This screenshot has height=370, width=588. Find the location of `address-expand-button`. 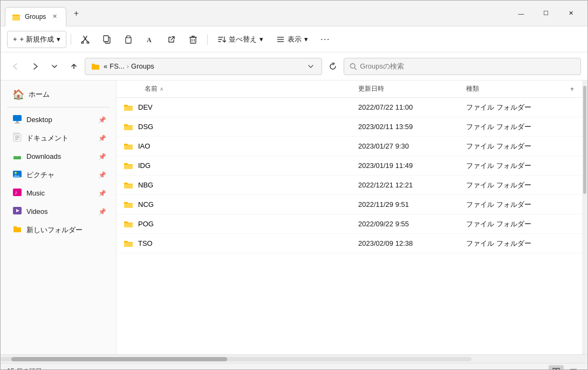

address-expand-button is located at coordinates (311, 66).